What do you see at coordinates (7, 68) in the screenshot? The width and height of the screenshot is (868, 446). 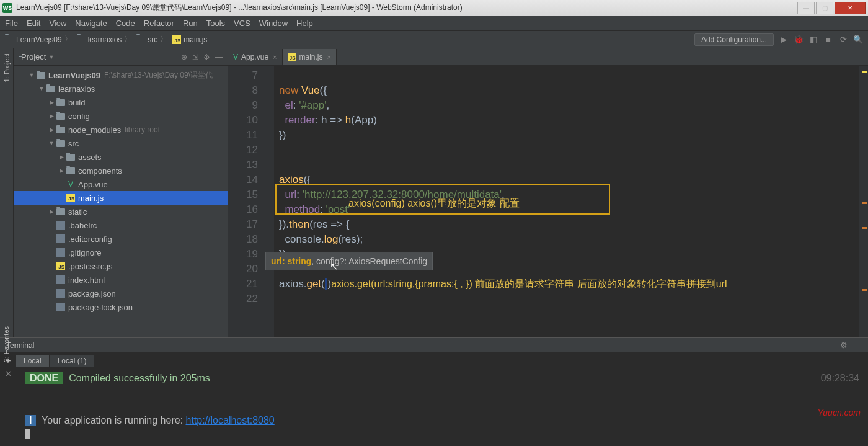 I see `project-tool-tab: 1: Project` at bounding box center [7, 68].